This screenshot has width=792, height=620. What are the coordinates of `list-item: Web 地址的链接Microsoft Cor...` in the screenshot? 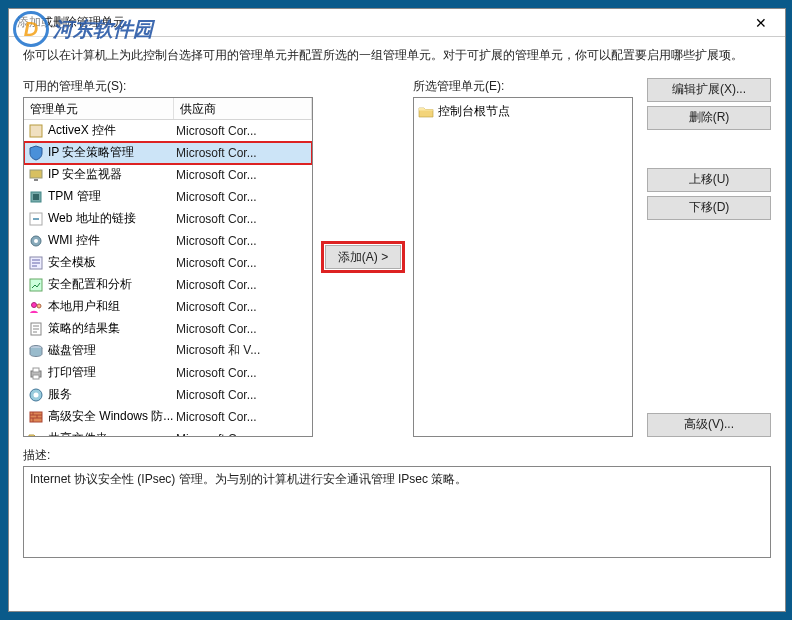 It's located at (168, 219).